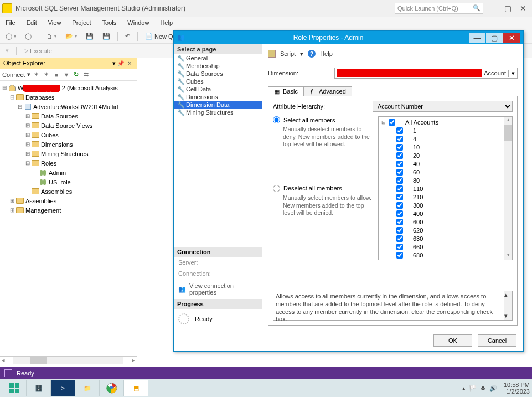  I want to click on tab-advanced: ƒAdvanced, so click(328, 91).